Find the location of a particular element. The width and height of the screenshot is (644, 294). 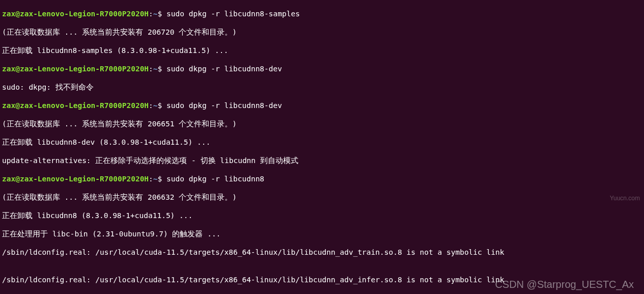

output-line: (正在读取数据库 ... 系统当前共安装有 206720 个文件和目录。) is located at coordinates (322, 32).